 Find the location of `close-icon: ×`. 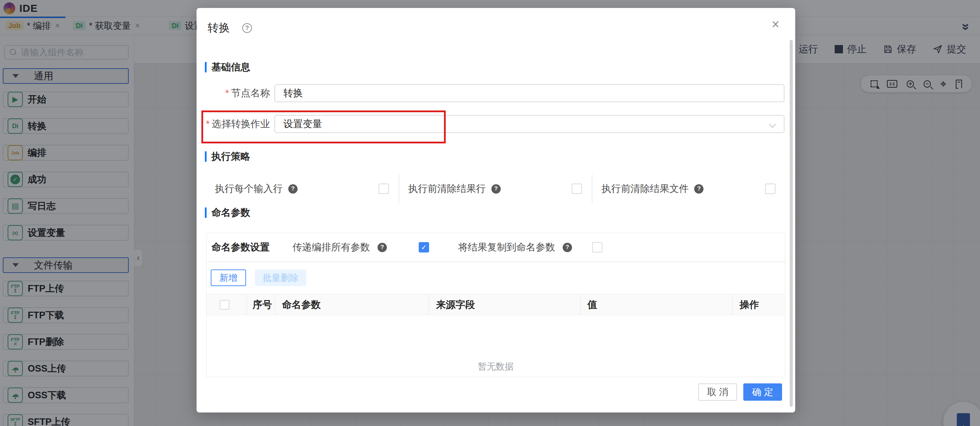

close-icon: × is located at coordinates (775, 24).